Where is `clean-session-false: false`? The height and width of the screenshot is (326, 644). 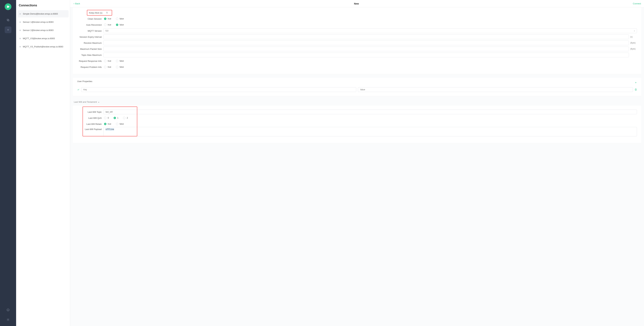 clean-session-false: false is located at coordinates (120, 19).